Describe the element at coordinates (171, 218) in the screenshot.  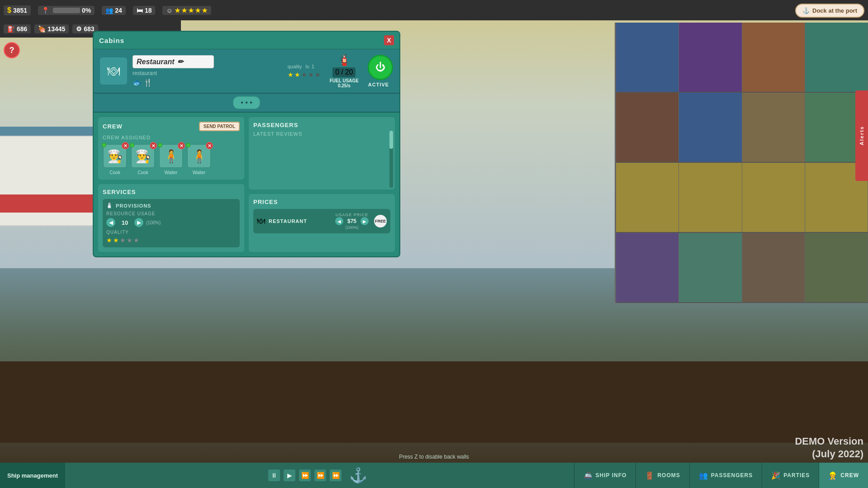
I see `services-panel: SERVICES 🧂 PROVISIONS RESOURCE USAGE ◀ 1…` at that location.